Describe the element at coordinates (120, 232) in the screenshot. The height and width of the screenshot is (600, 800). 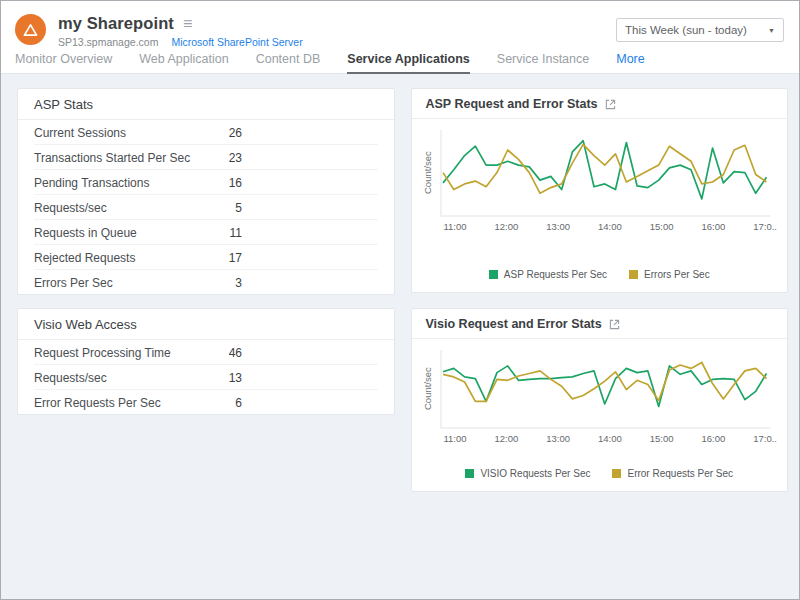
I see `stat-label: Requests in Queue` at that location.